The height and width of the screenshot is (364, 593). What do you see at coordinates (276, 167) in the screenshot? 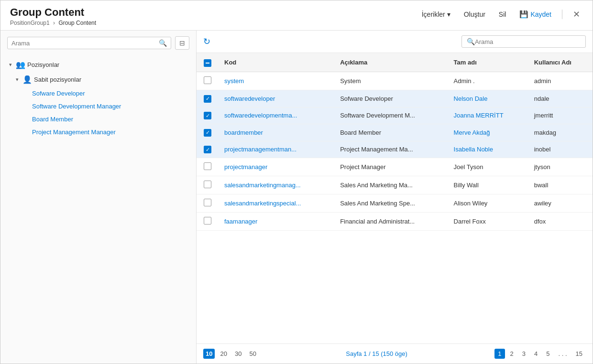
I see `row-kod: projectmanager` at bounding box center [276, 167].